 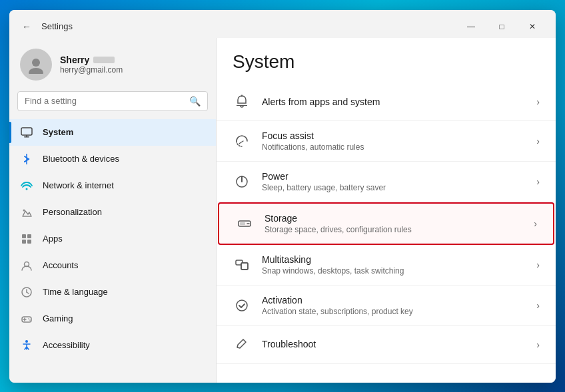 I want to click on title-bar: ← Settings — □ ✕, so click(x=282, y=24).